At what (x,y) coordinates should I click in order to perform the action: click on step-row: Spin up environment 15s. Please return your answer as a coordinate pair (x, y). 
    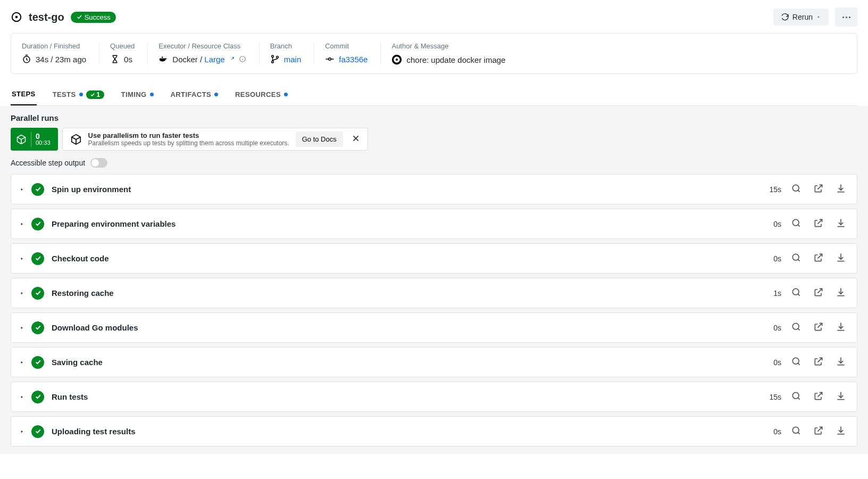
    Looking at the image, I should click on (434, 189).